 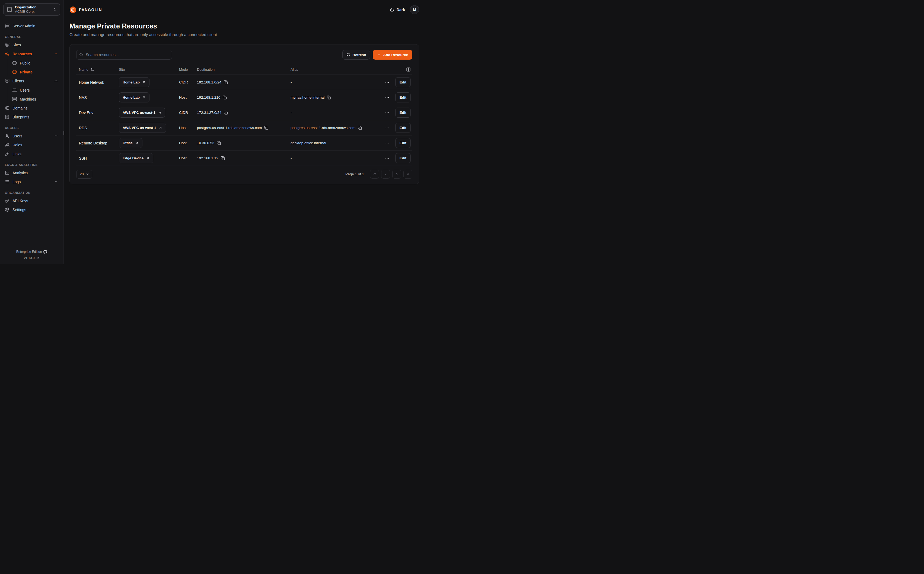 What do you see at coordinates (146, 143) in the screenshot?
I see `site-cell: Office` at bounding box center [146, 143].